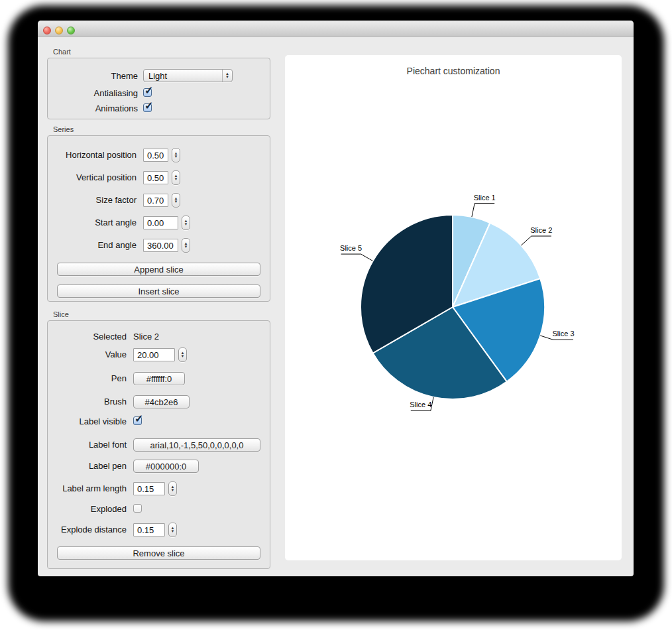  Describe the element at coordinates (95, 245) in the screenshot. I see `end-angle-label: End angle` at that location.